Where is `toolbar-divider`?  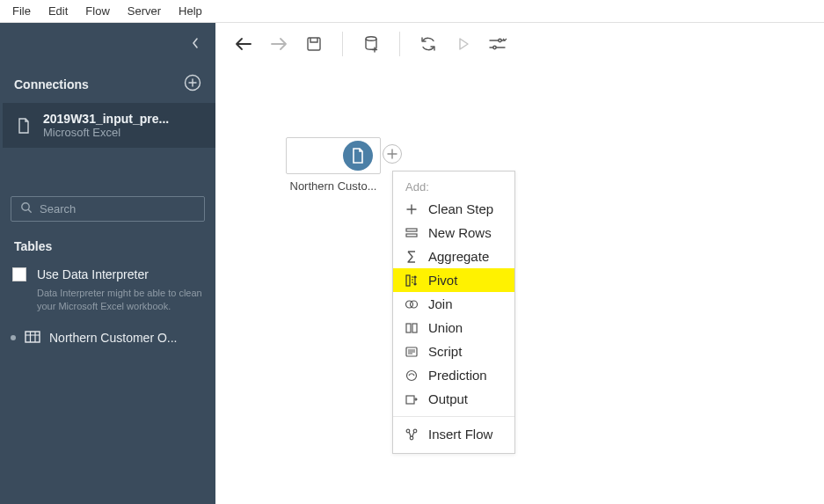
toolbar-divider is located at coordinates (343, 44).